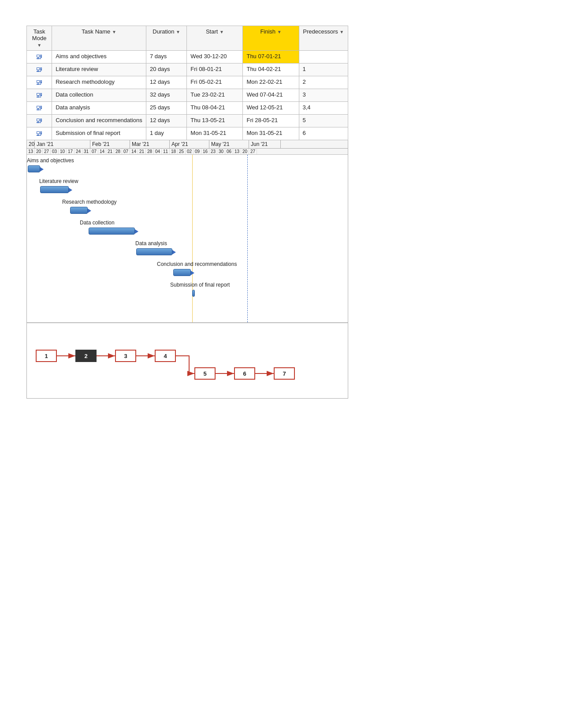 This screenshot has width=562, height=728. I want to click on predecessors-cell: 3,4, so click(324, 108).